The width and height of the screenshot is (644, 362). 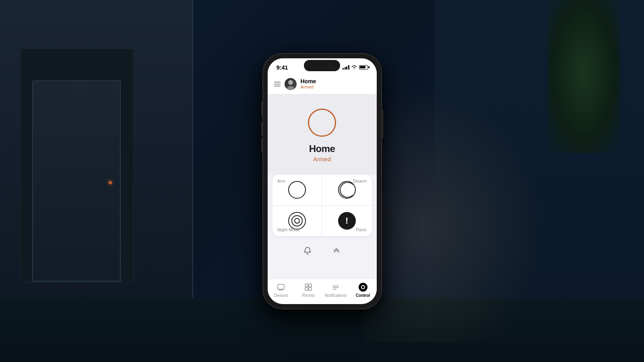 What do you see at coordinates (346, 68) in the screenshot?
I see `signal-icon` at bounding box center [346, 68].